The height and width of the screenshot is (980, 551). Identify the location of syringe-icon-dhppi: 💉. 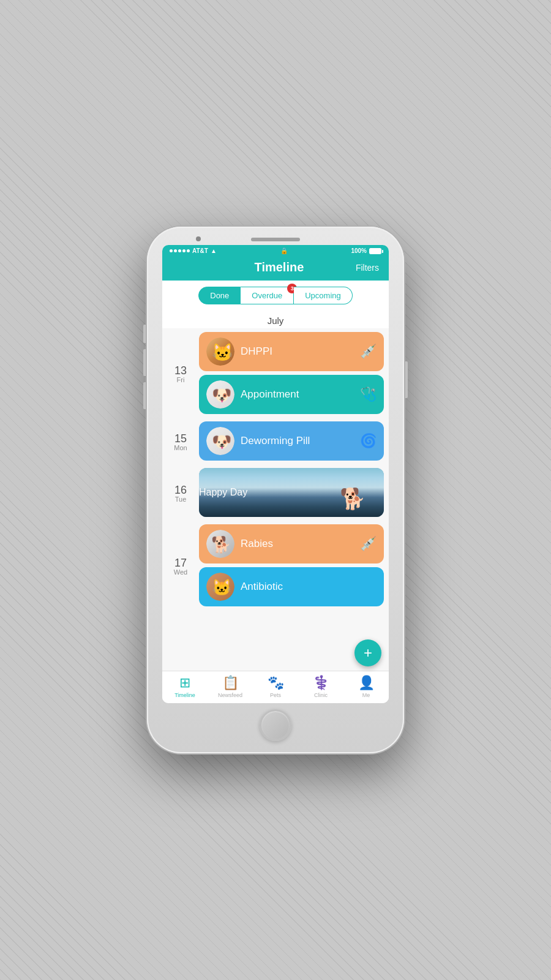
(369, 352).